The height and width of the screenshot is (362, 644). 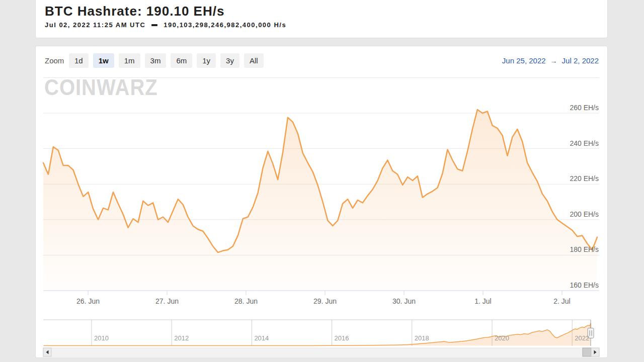 What do you see at coordinates (167, 301) in the screenshot?
I see `x-axis-label: 27. Jun` at bounding box center [167, 301].